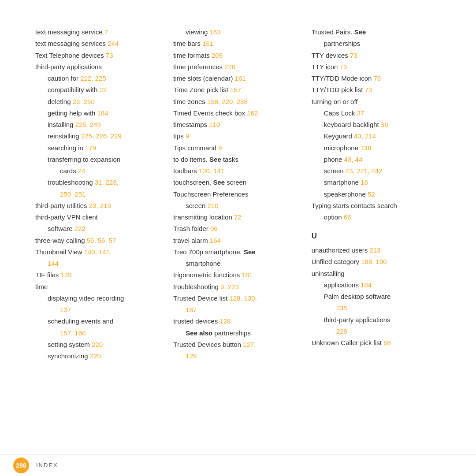 This screenshot has height=476, width=476. Describe the element at coordinates (238, 465) in the screenshot. I see `footer: 298 INDEX` at that location.